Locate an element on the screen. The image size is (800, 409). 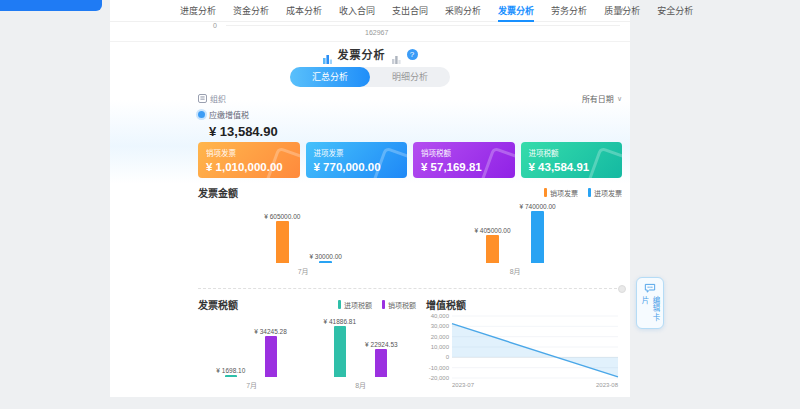
toggle-summary-analysis: 汇总分析 is located at coordinates (330, 77).